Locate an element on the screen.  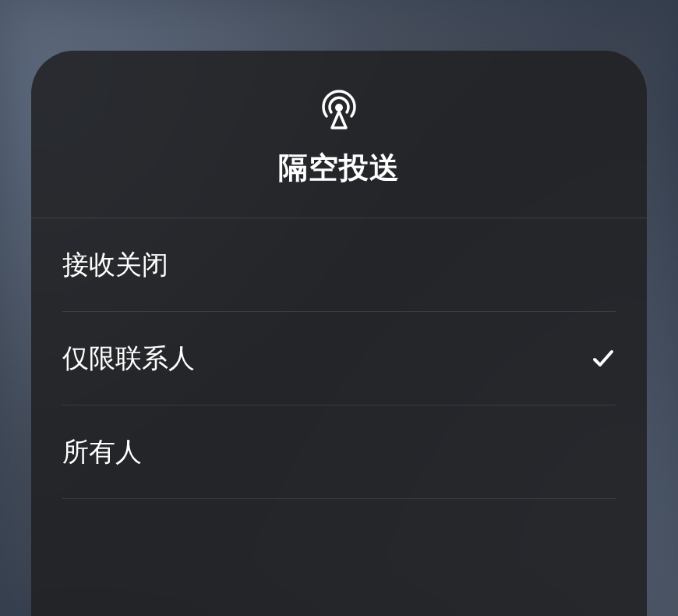
option-receiving-off: 接收关闭 is located at coordinates (339, 265).